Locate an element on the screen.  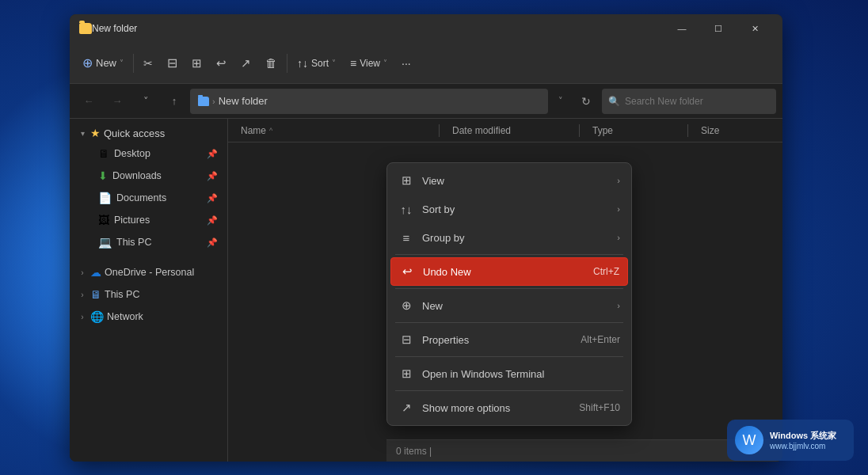
network-icon: 🌐 is located at coordinates (97, 317).